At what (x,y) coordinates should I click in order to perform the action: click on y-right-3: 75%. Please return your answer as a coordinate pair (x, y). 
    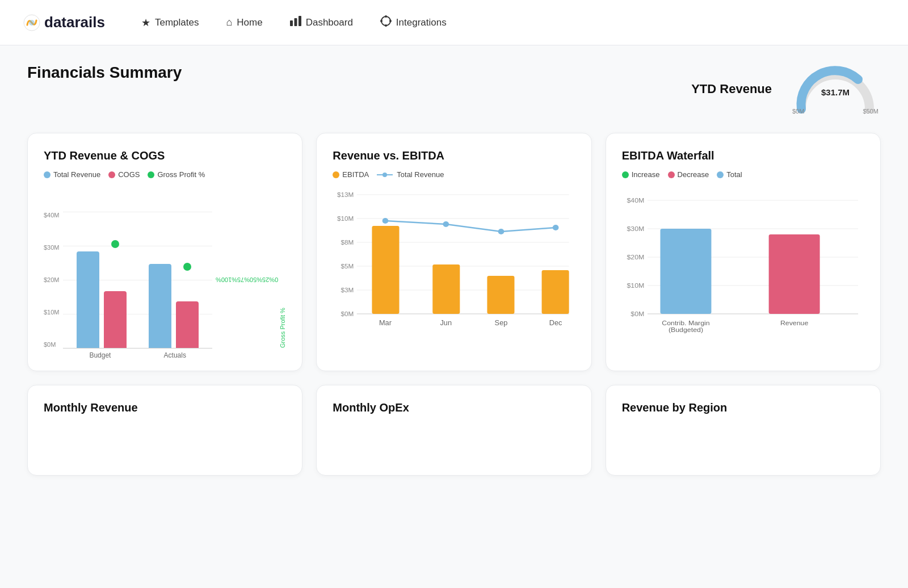
    Looking at the image, I should click on (238, 280).